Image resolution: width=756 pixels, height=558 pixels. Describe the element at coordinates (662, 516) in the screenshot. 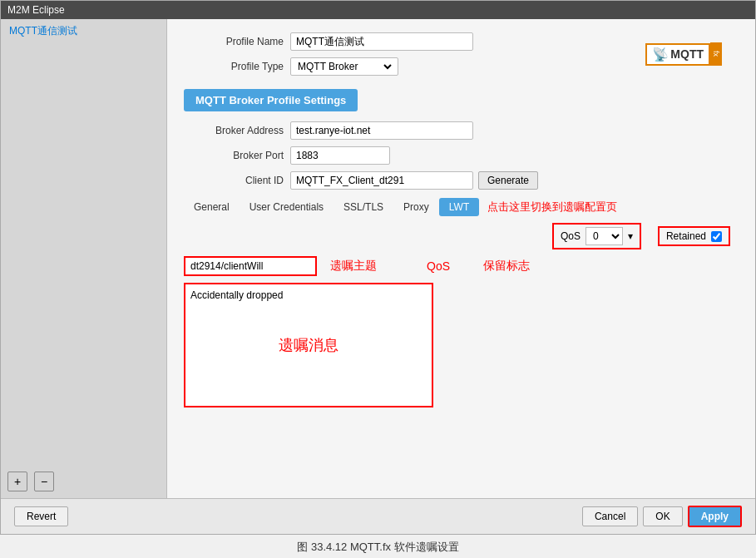

I see `ok-button: OK` at that location.